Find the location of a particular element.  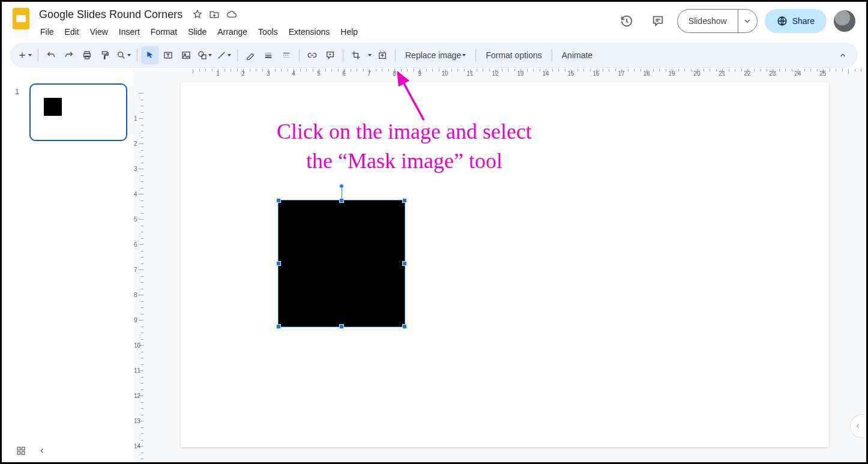

show-side-panel-button is located at coordinates (857, 426).